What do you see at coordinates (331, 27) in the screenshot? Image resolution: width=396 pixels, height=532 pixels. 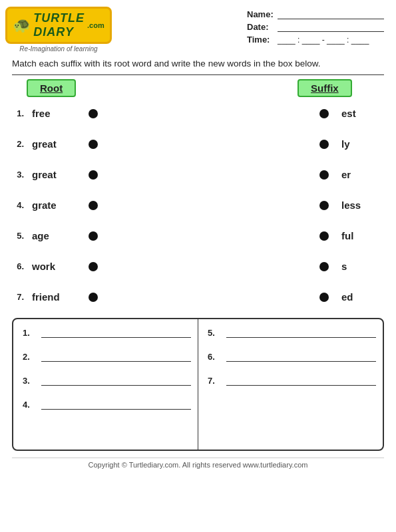 I see `date-line` at bounding box center [331, 27].